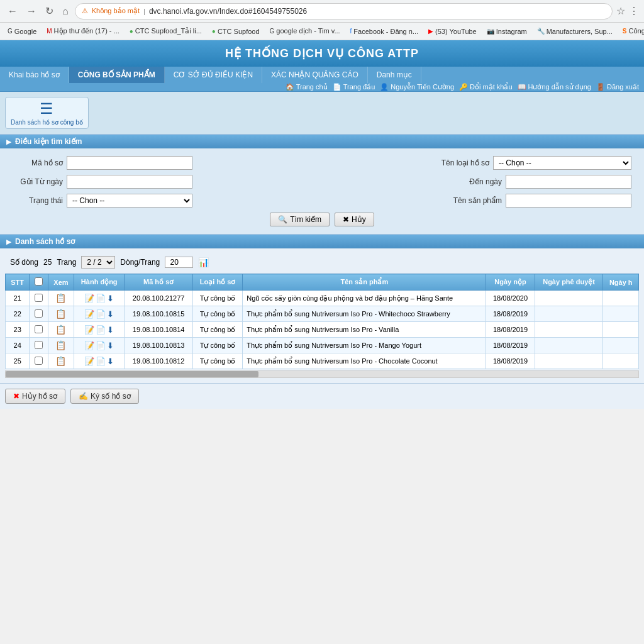  I want to click on form-buttons: 🔍 Tìm kiếm ✖ Hủy, so click(322, 219).